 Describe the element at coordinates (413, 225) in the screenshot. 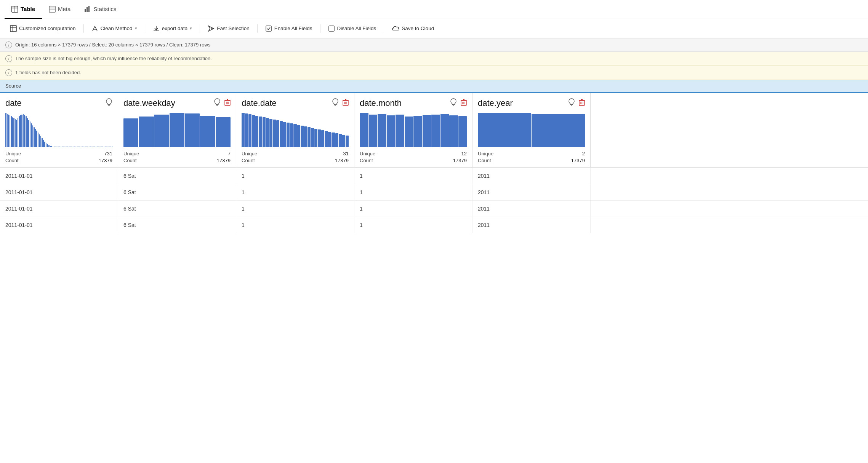

I see `data-cell-3-3: 1` at that location.